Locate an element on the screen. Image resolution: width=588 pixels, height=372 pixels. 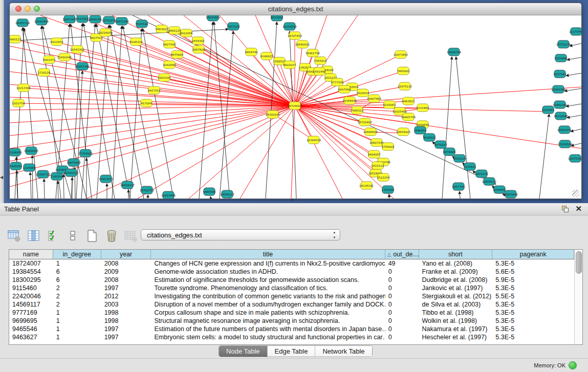
graph-node: 10688609 is located at coordinates (371, 132).